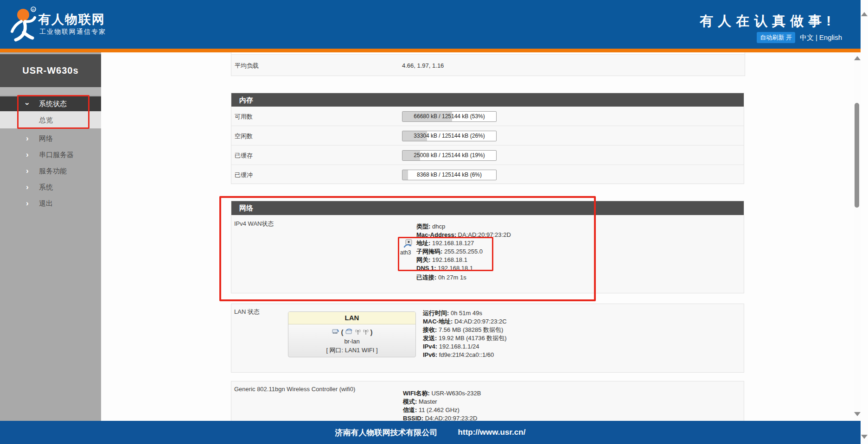 The width and height of the screenshot is (868, 444). What do you see at coordinates (442, 393) in the screenshot?
I see `wifi-ssid-line: WIFI名称: USR-W630s-232B` at bounding box center [442, 393].